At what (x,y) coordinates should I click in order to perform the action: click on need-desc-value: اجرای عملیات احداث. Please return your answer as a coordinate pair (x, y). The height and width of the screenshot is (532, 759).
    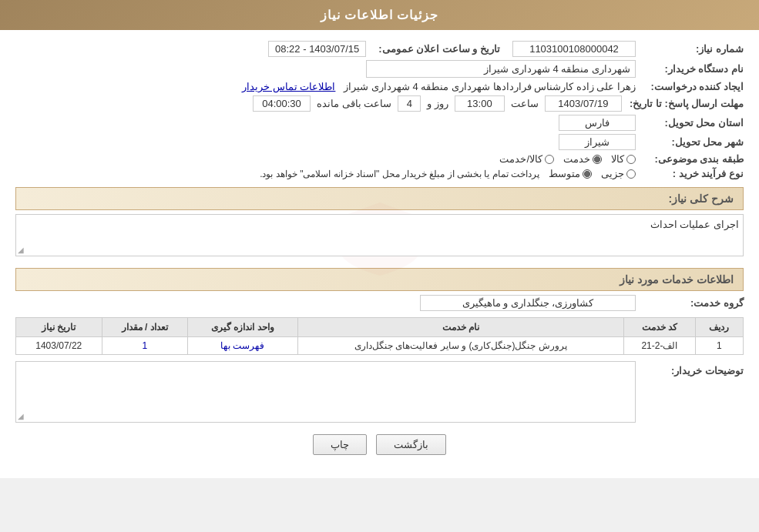
    Looking at the image, I should click on (695, 225).